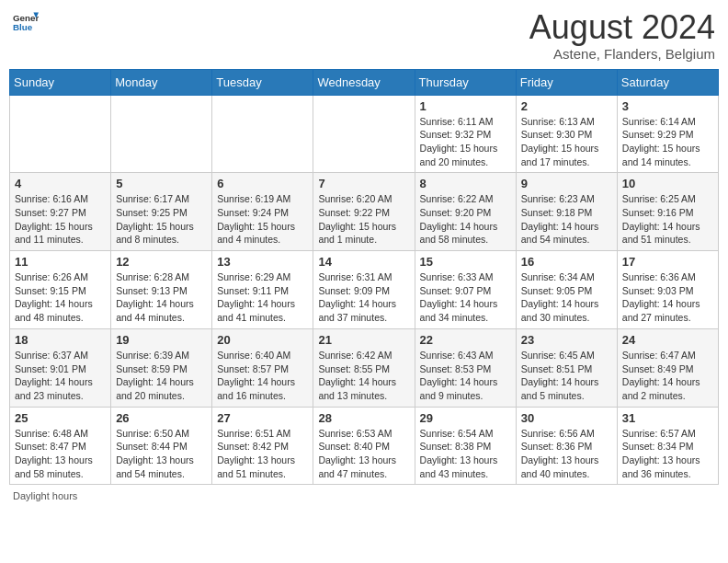 The width and height of the screenshot is (728, 563). I want to click on calendar-week-row: 18Sunrise: 6:37 AMSunset: 9:01 PMDayligh…, so click(364, 368).